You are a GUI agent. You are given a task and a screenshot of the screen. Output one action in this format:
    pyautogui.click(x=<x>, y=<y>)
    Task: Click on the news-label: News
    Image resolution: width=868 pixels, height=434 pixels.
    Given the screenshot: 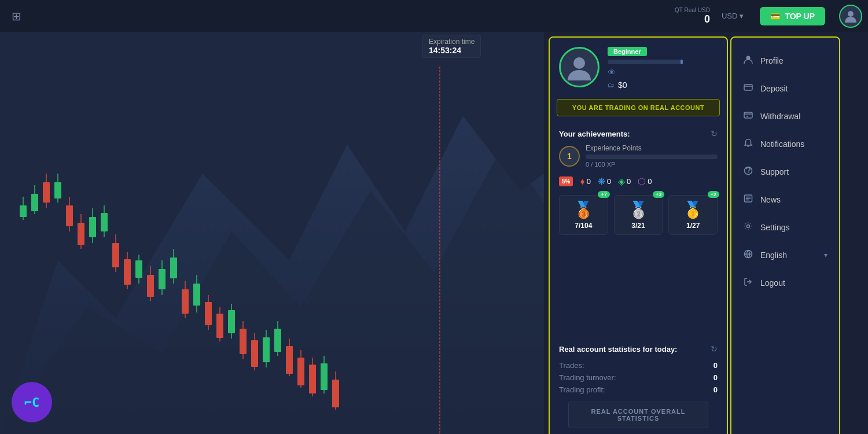 What is the action you would take?
    pyautogui.click(x=794, y=200)
    